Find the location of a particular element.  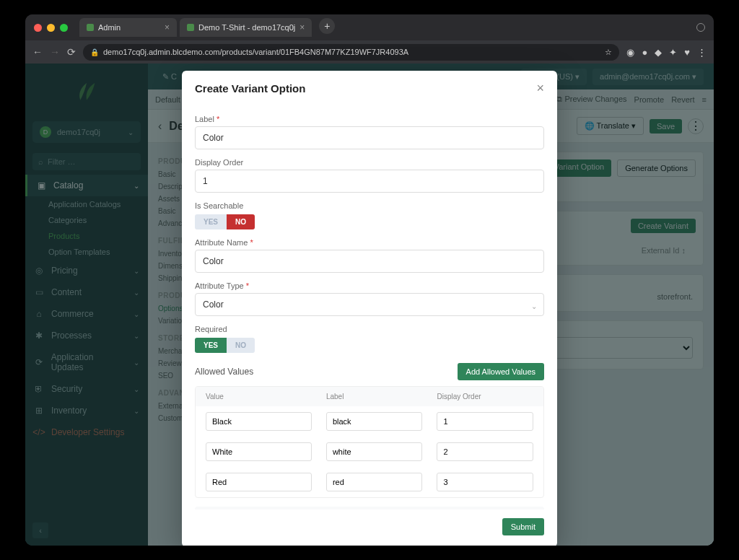

add-allowed-values-button: Add Allowed Values is located at coordinates (501, 372).